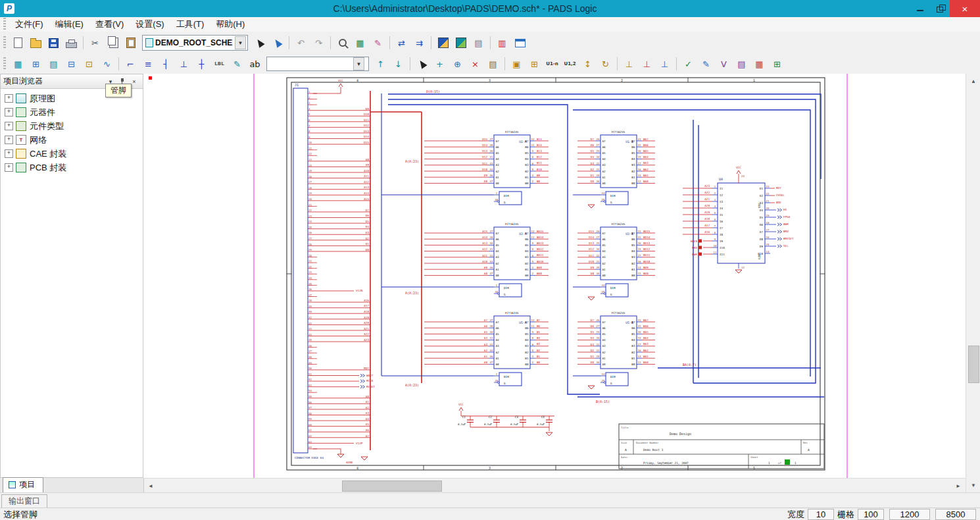  What do you see at coordinates (89, 64) in the screenshot?
I see `select-pins-button: ⊡` at bounding box center [89, 64].